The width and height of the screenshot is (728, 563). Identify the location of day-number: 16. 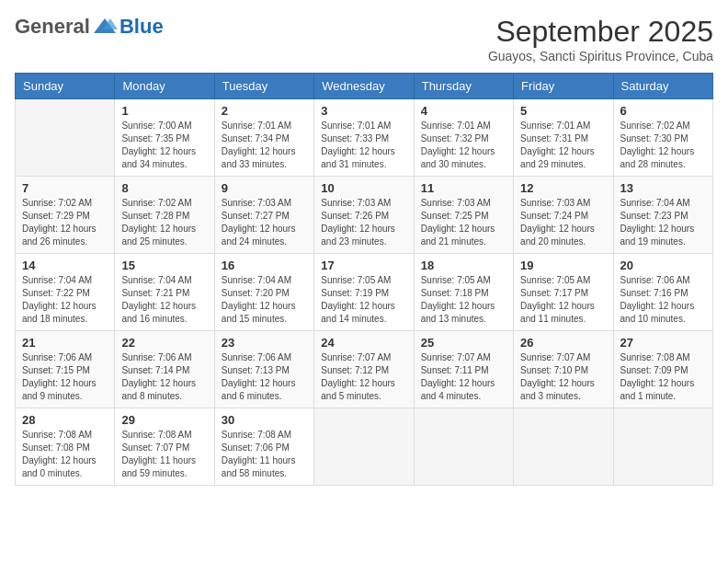
(265, 265).